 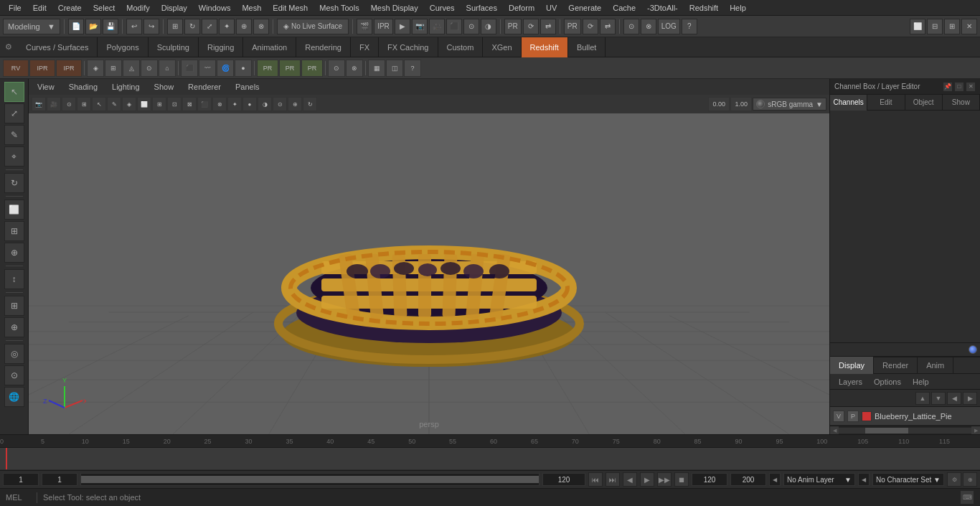 What do you see at coordinates (268, 68) in the screenshot?
I see `rs-icon-pr1: PR` at bounding box center [268, 68].